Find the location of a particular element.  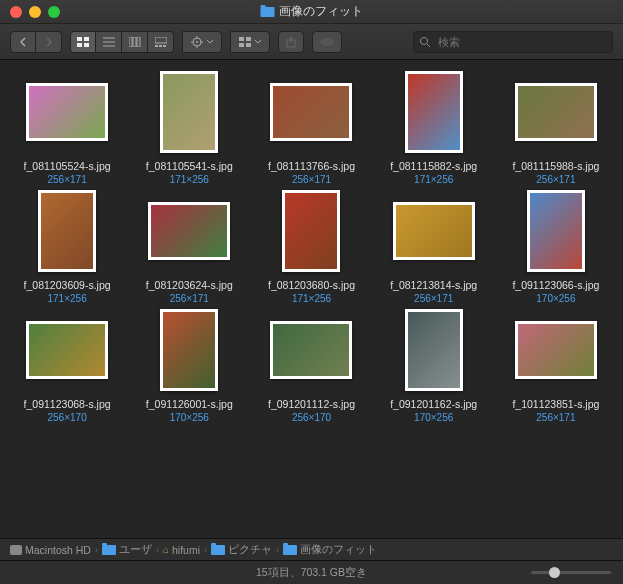

slider-track is located at coordinates (571, 572).